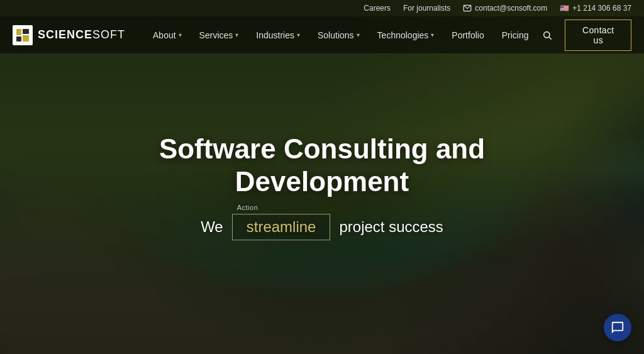 The height and width of the screenshot is (354, 644). What do you see at coordinates (565, 8) in the screenshot?
I see `flag-icon: 🇺🇸` at bounding box center [565, 8].